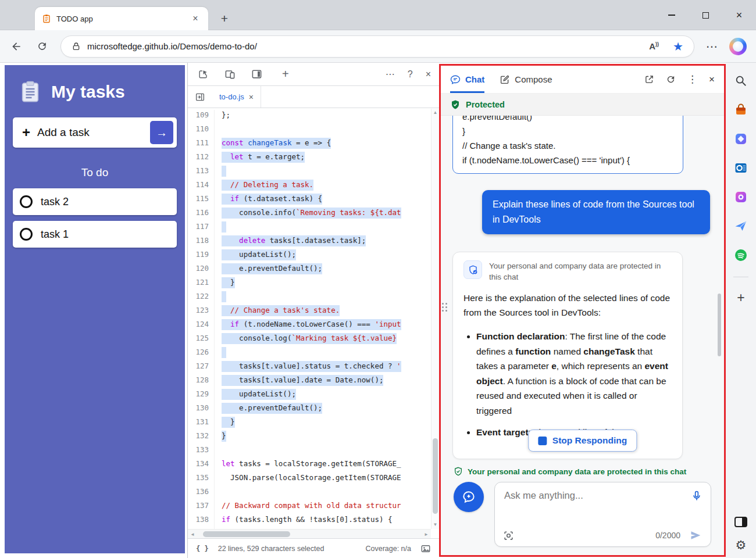 The height and width of the screenshot is (558, 756). What do you see at coordinates (309, 131) in the screenshot?
I see `code-line: 110` at bounding box center [309, 131].